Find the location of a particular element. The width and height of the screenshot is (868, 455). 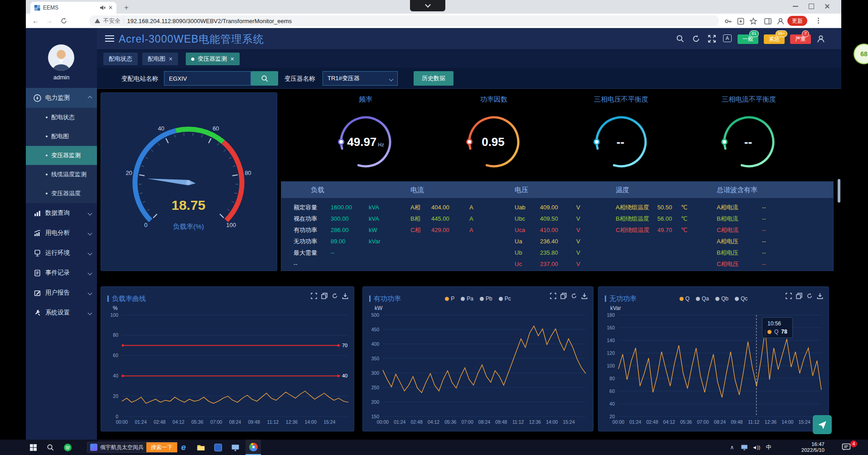

svg-text: 20 is located at coordinates (129, 173).